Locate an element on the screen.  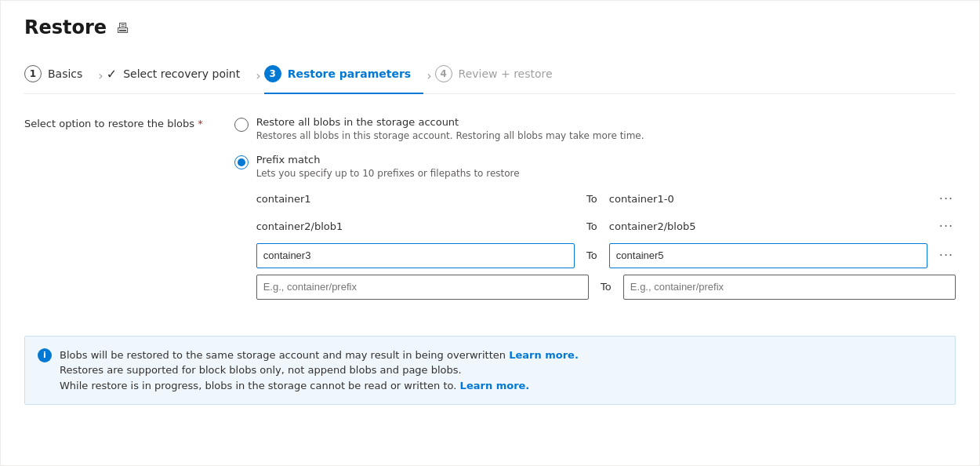
radio-selected-dot is located at coordinates (241, 162).